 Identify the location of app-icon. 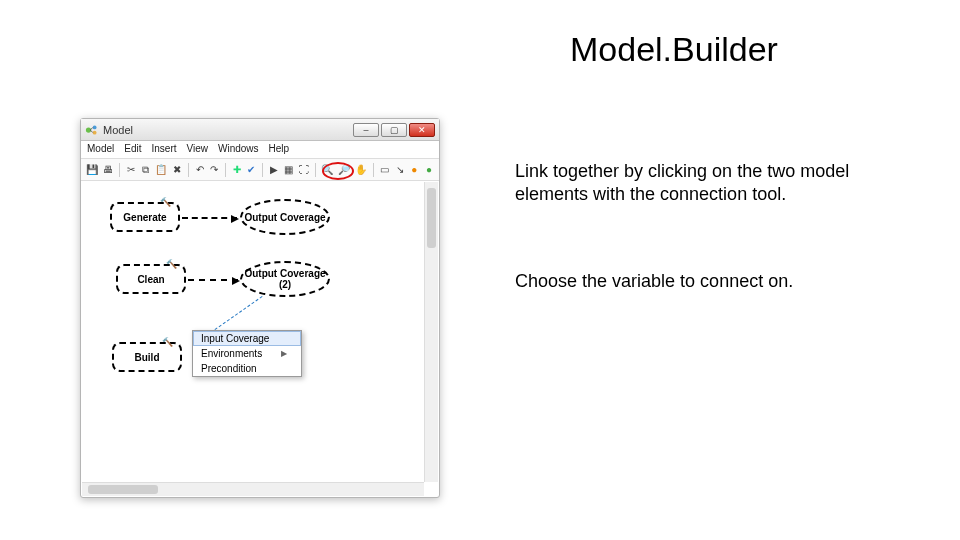
(92, 130).